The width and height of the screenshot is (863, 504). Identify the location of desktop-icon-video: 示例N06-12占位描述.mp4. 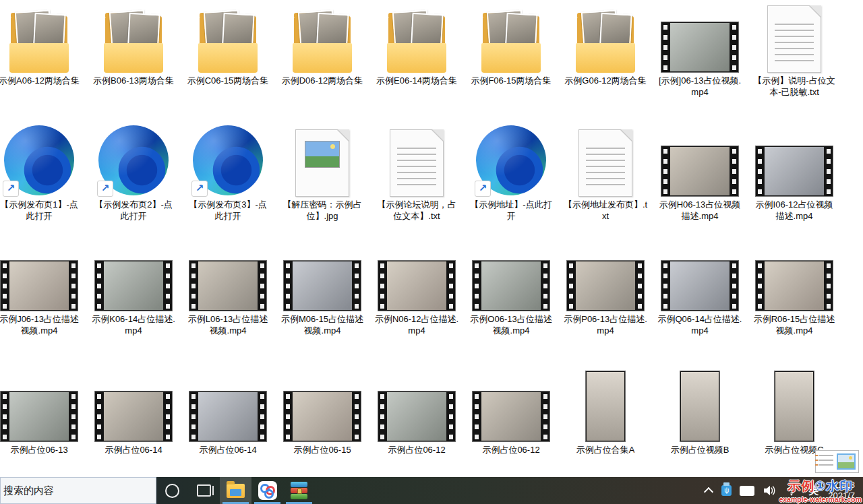
(417, 290).